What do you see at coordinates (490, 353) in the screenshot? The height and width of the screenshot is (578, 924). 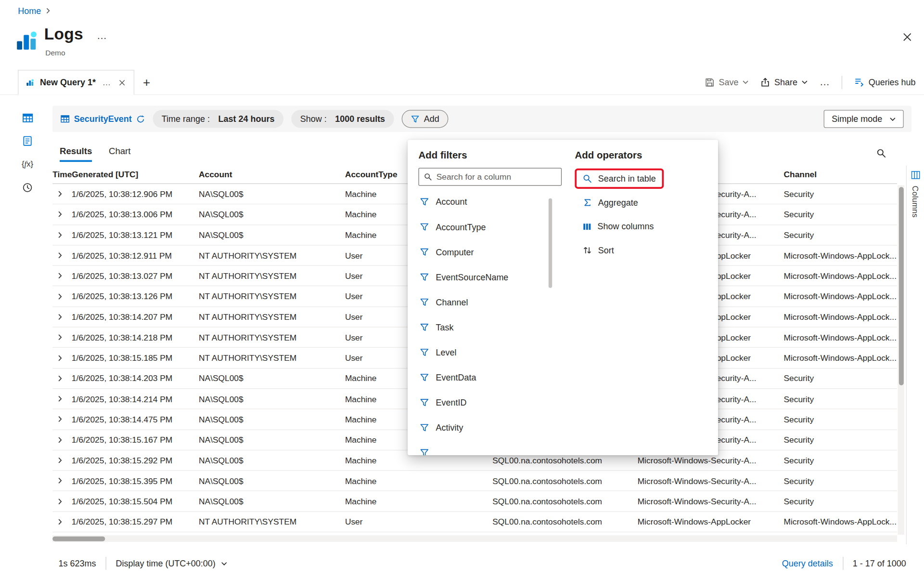 I see `filter-column-item: Level` at bounding box center [490, 353].